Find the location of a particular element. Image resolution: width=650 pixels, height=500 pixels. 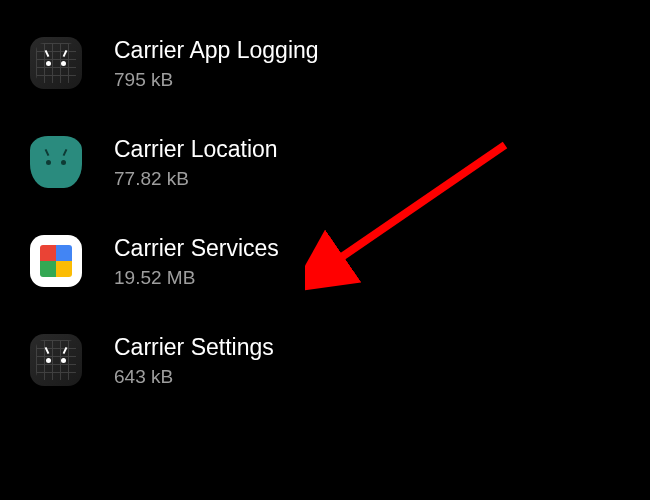

app-text: Carrier Services 19.52 MB is located at coordinates (196, 262).